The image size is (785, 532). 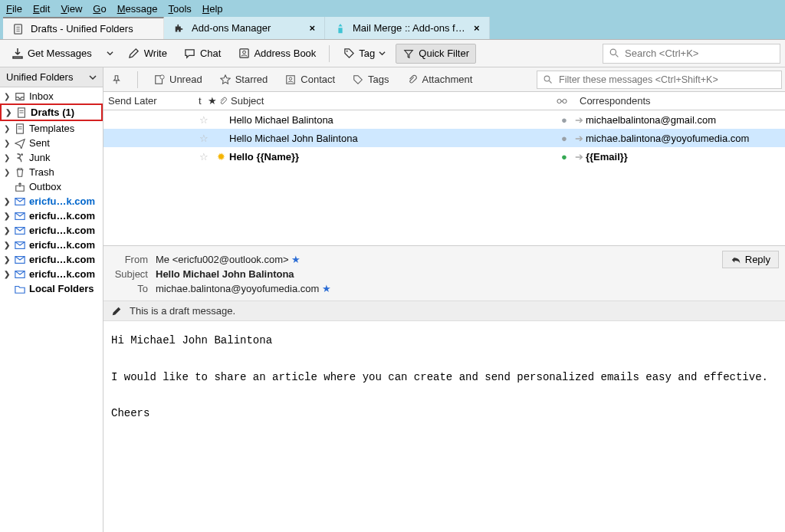 What do you see at coordinates (156, 54) in the screenshot?
I see `label: Write` at bounding box center [156, 54].